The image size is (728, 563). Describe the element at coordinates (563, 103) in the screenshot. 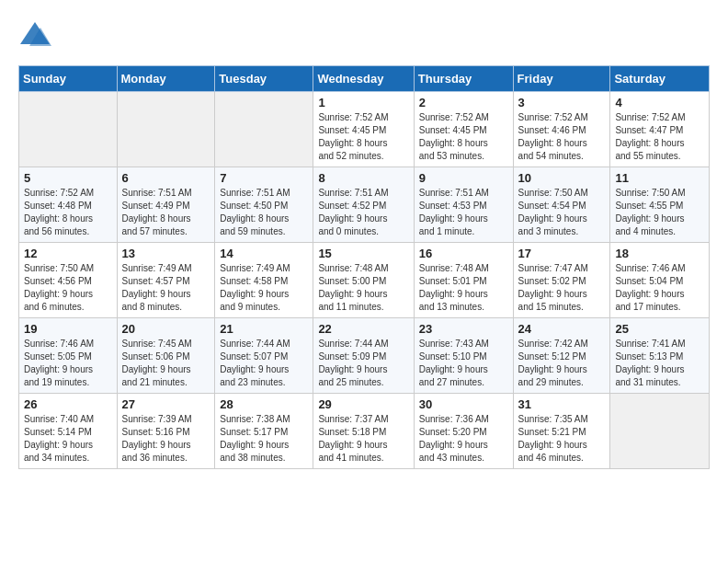

I see `day-number: 3` at that location.